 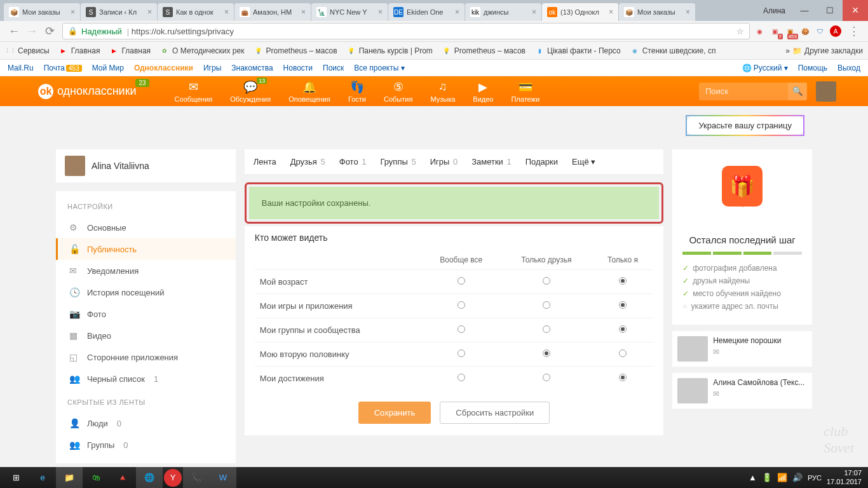 I want to click on profile-tab: Подарки, so click(x=541, y=161).